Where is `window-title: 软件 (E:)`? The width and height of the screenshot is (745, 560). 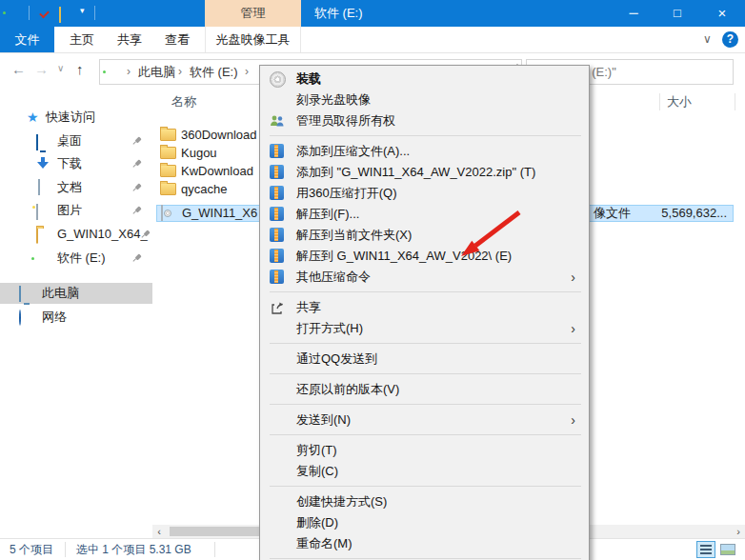
window-title: 软件 (E:) is located at coordinates (339, 13).